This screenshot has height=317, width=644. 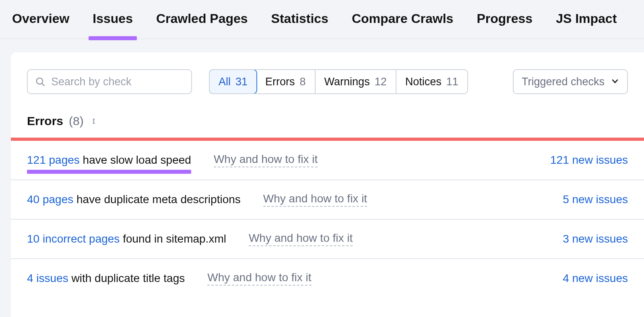 What do you see at coordinates (328, 139) in the screenshot?
I see `errors-divider` at bounding box center [328, 139].